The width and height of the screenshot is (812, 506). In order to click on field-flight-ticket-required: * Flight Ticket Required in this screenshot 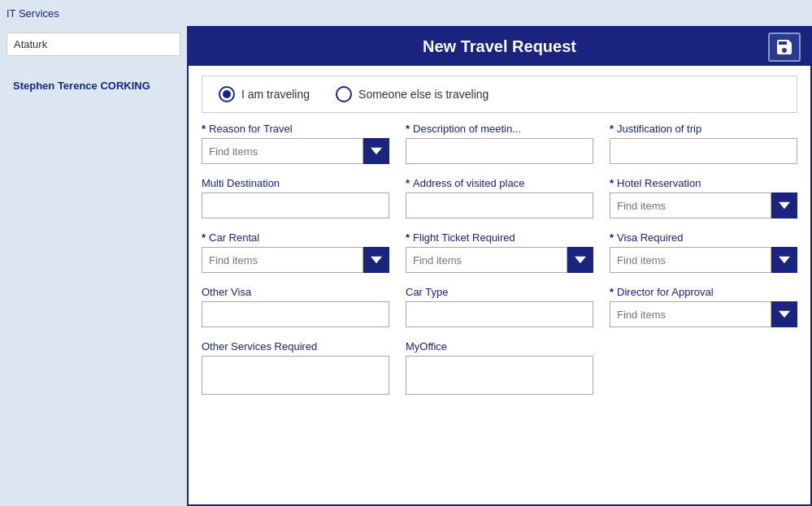, I will do `click(499, 252)`.